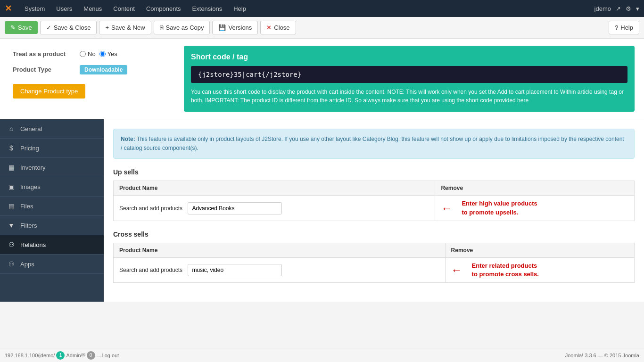  Describe the element at coordinates (28, 225) in the screenshot. I see `sidebar-label-filters: Filters` at that location.